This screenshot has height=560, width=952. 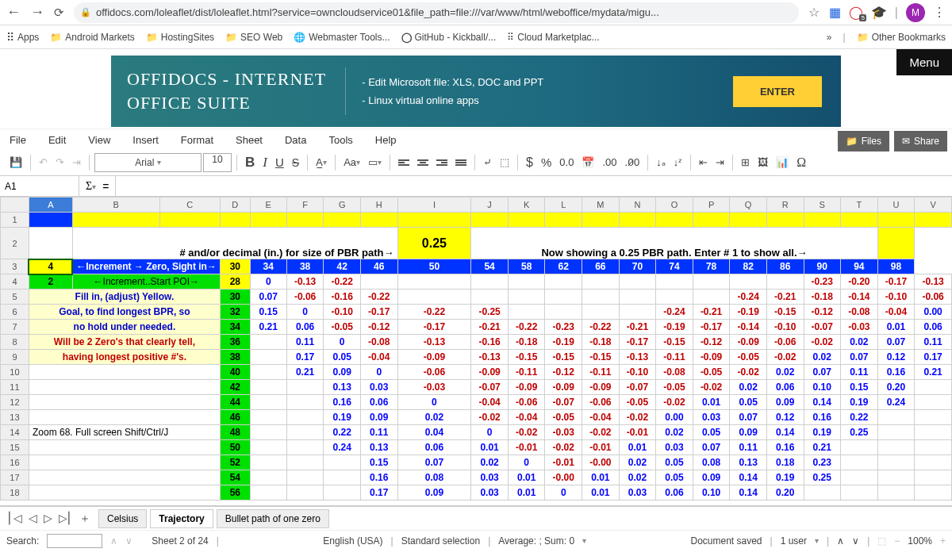 I want to click on function-icon: Ω, so click(x=801, y=163).